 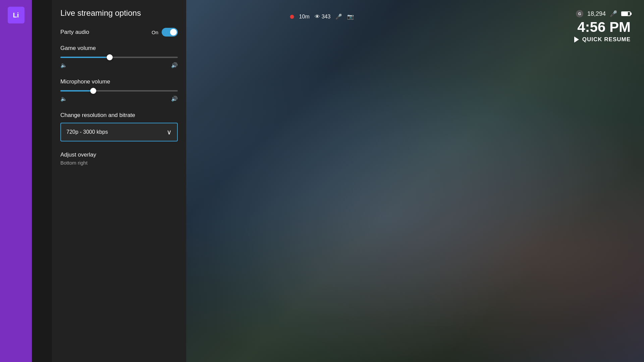 I want to click on mic-volume-icons: 🔈 🔊, so click(x=119, y=99).